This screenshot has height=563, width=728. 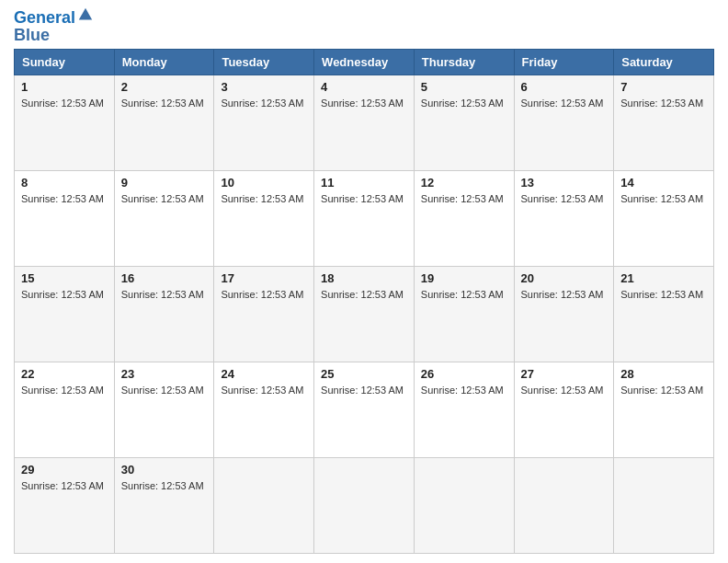 What do you see at coordinates (464, 182) in the screenshot?
I see `day-number: 12` at bounding box center [464, 182].